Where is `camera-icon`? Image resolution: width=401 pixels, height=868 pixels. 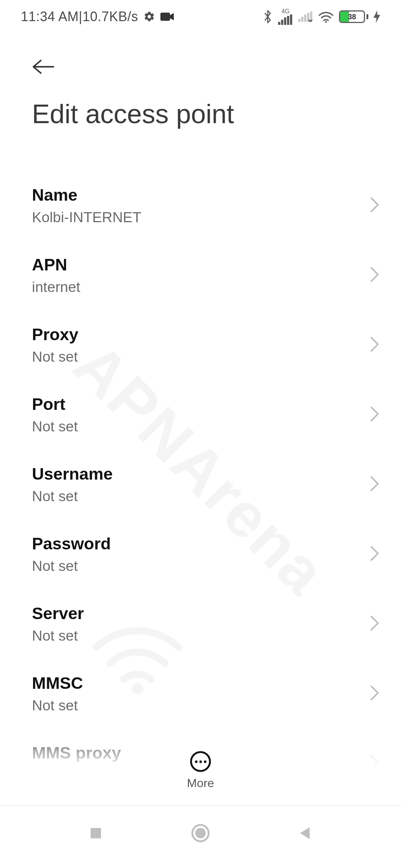 camera-icon is located at coordinates (167, 17).